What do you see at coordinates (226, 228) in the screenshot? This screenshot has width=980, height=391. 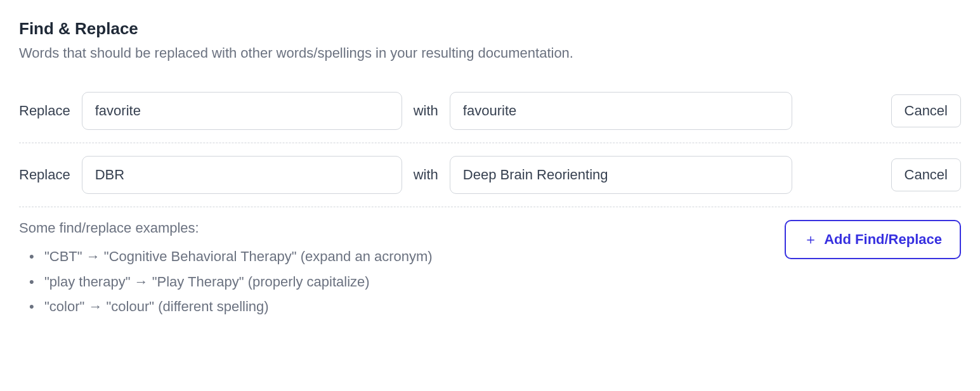 I see `examples-title: Some find/replace examples:` at bounding box center [226, 228].